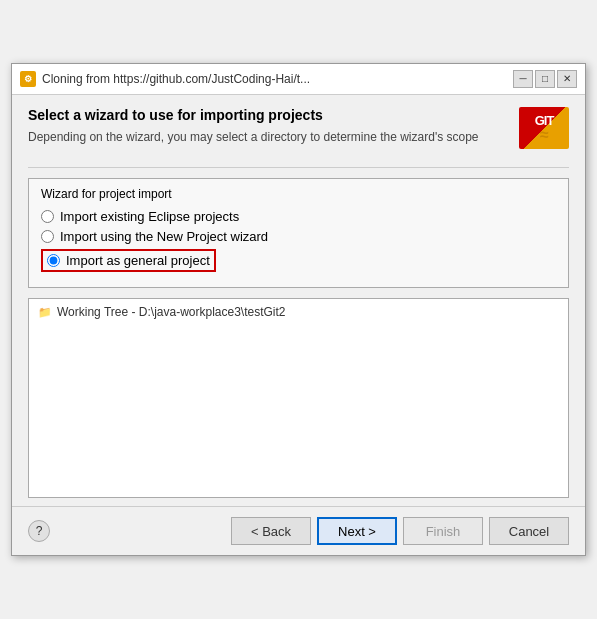 The image size is (597, 619). Describe the element at coordinates (165, 79) in the screenshot. I see `title-bar-left: ⚙ Cloning from https://github.com/JustCo…` at that location.